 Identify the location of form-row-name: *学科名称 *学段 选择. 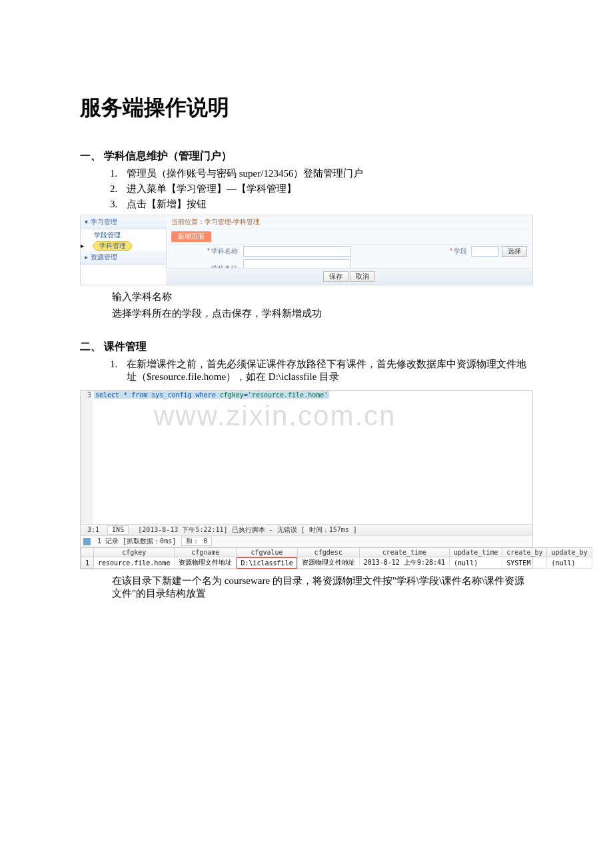
(349, 251).